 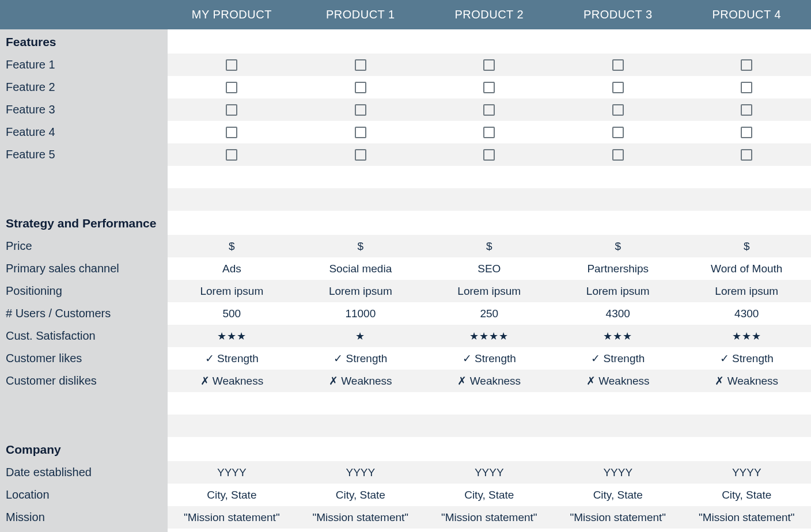 What do you see at coordinates (361, 495) in the screenshot?
I see `value-text: City, State` at bounding box center [361, 495].